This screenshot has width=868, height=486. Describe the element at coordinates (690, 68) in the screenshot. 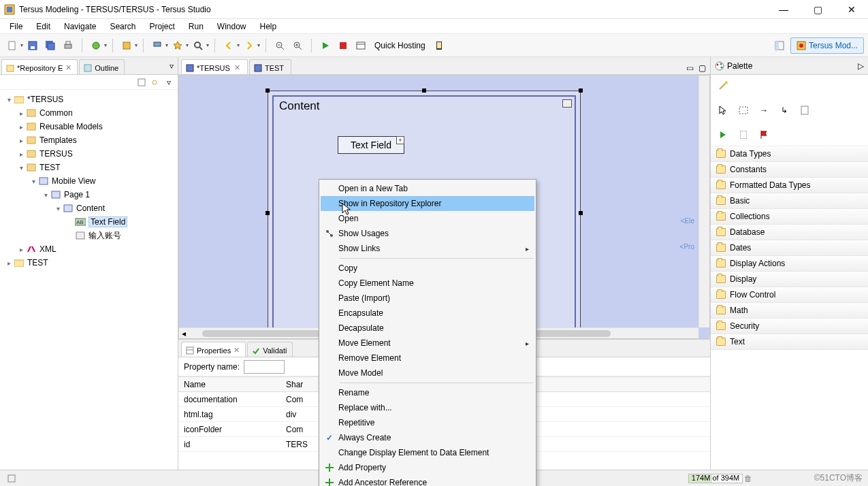

I see `minimize-view-icon: ▭` at that location.